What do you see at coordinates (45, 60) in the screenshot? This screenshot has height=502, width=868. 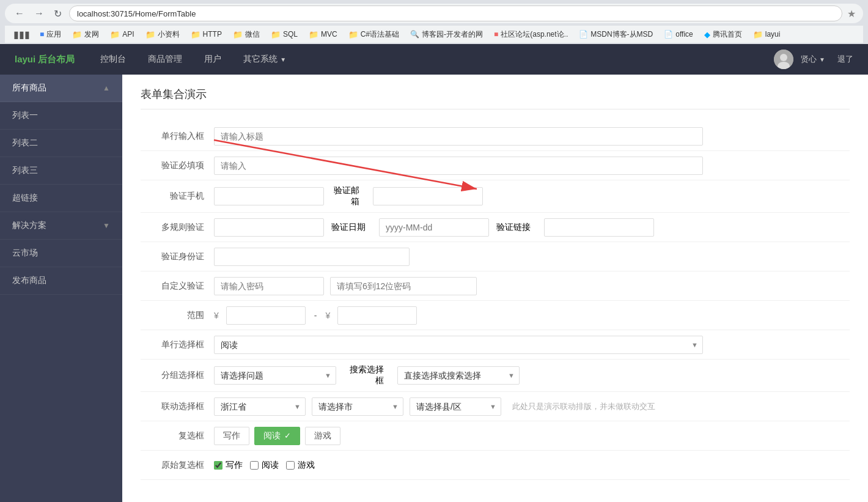 I see `nav-brand: layui 后台布局` at bounding box center [45, 60].